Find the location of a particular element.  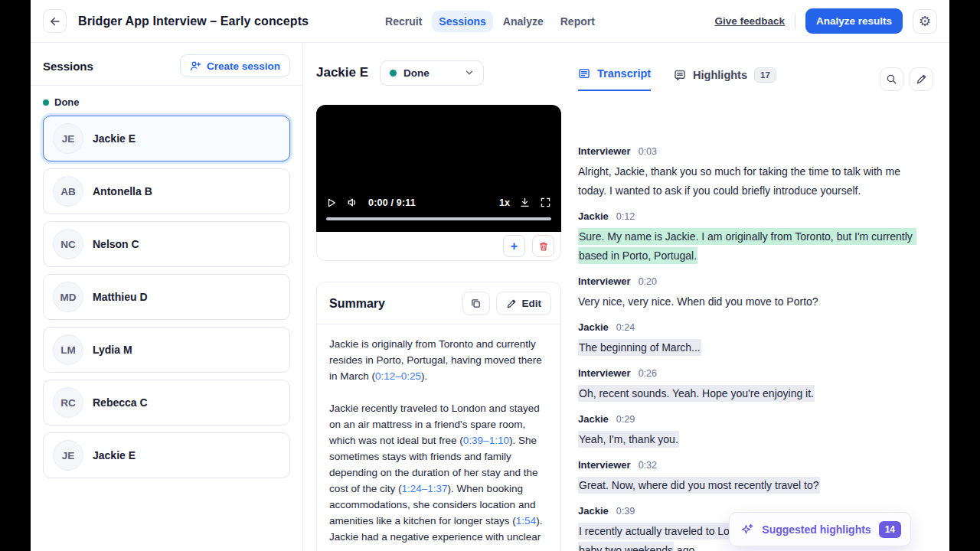

entry-text: Very nice, very nice. When did you move … is located at coordinates (750, 302).